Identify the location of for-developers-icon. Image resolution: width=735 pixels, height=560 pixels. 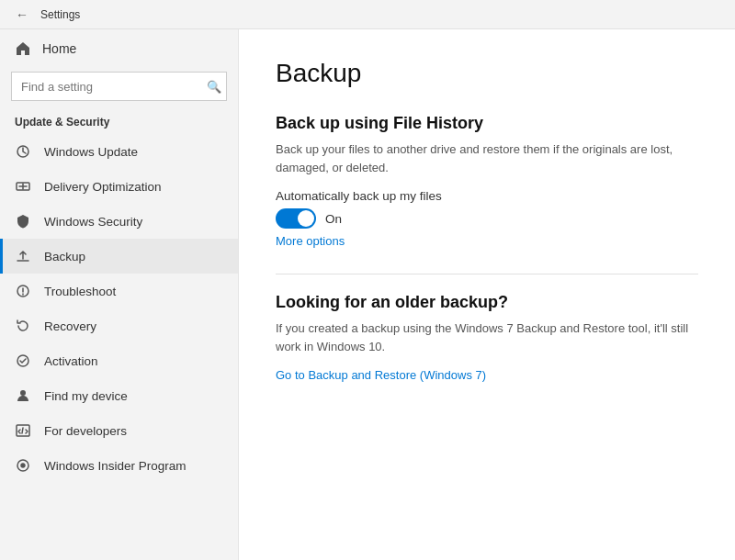
(23, 431).